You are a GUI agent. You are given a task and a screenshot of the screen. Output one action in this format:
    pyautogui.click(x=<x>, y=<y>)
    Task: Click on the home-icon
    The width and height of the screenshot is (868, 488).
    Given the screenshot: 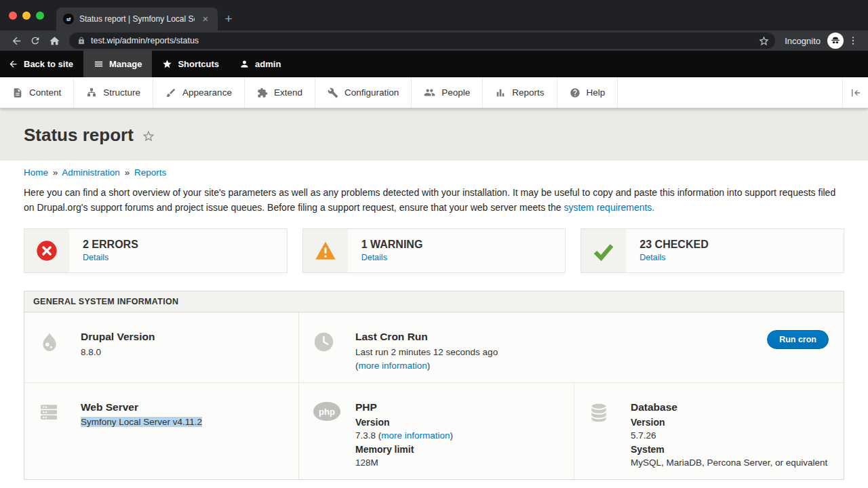 What is the action you would take?
    pyautogui.click(x=54, y=41)
    